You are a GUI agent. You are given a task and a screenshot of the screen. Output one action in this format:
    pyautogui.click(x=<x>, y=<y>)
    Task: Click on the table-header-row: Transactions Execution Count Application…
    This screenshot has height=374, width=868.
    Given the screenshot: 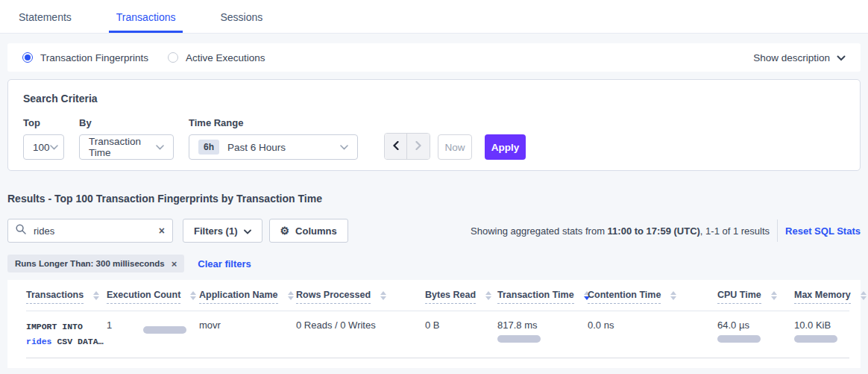 What is the action you would take?
    pyautogui.click(x=438, y=296)
    